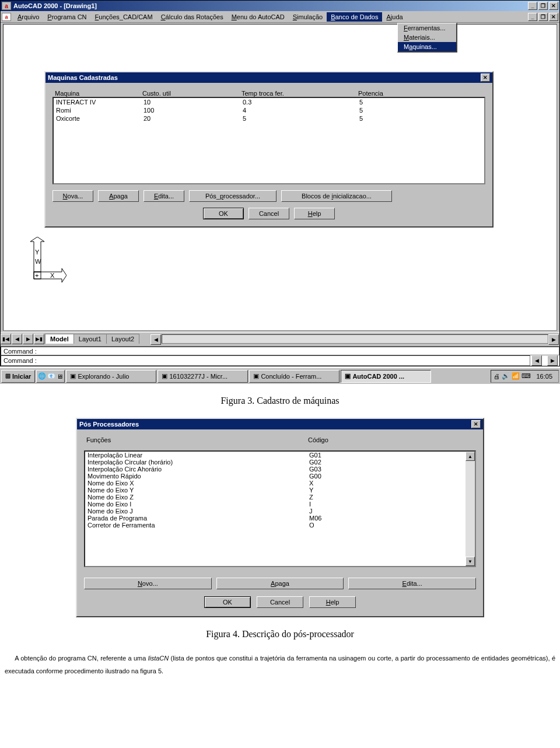 The width and height of the screenshot is (560, 748). Describe the element at coordinates (60, 338) in the screenshot. I see `tab-model: Model` at that location.